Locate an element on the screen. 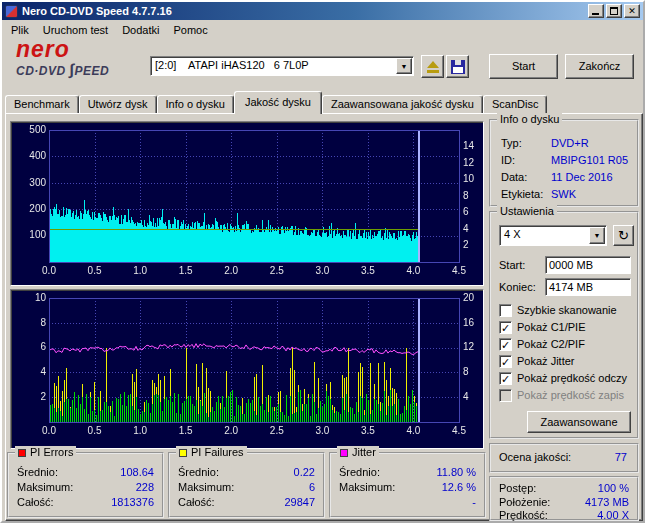  close-button: ✕ is located at coordinates (632, 11).